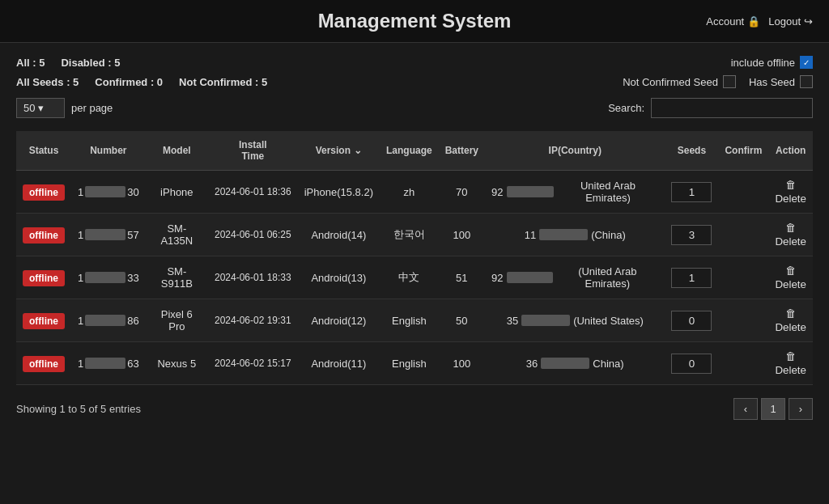 The width and height of the screenshot is (829, 504). I want to click on col-status: Status, so click(44, 150).